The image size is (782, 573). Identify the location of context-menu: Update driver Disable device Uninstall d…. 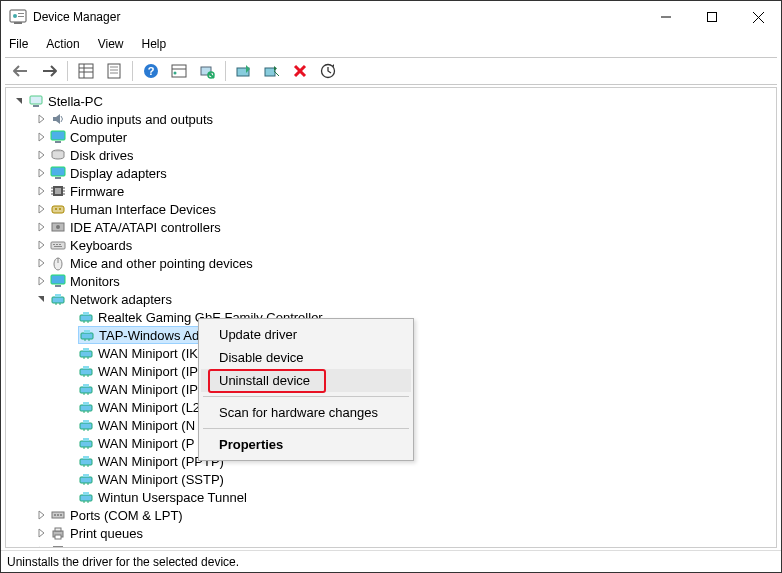
(306, 390).